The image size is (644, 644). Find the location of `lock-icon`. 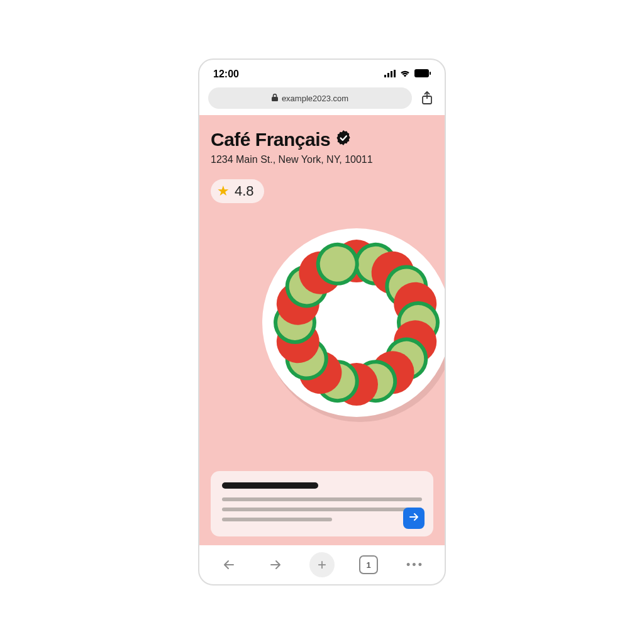

lock-icon is located at coordinates (275, 98).